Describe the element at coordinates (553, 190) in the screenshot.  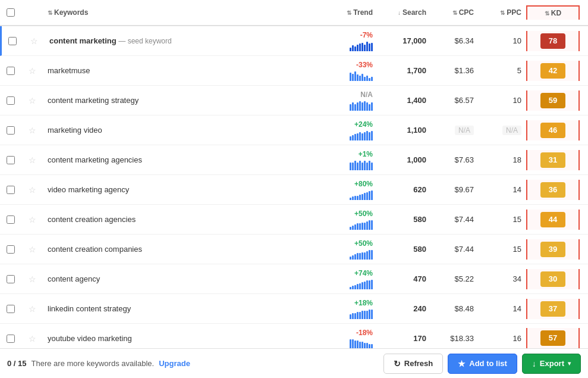
I see `row-kd: 36` at that location.